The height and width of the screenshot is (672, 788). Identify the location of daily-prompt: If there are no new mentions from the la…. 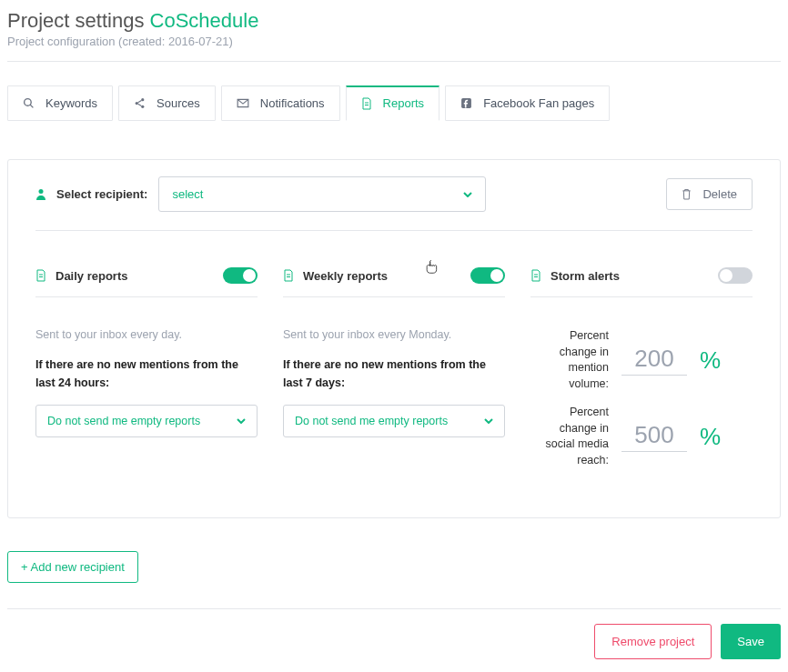
(146, 374).